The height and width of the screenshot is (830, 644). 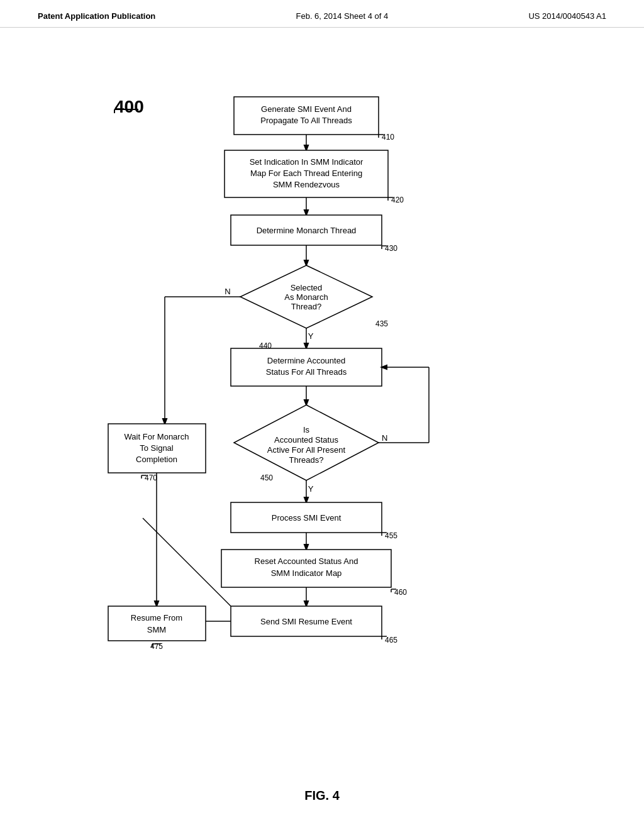 What do you see at coordinates (97, 16) in the screenshot?
I see `header-left: Patent Application Publication` at bounding box center [97, 16].